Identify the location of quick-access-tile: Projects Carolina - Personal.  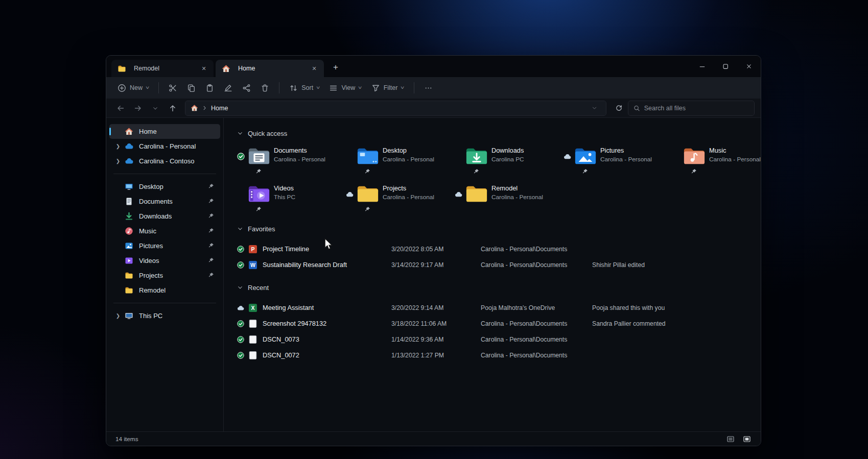
(401, 199).